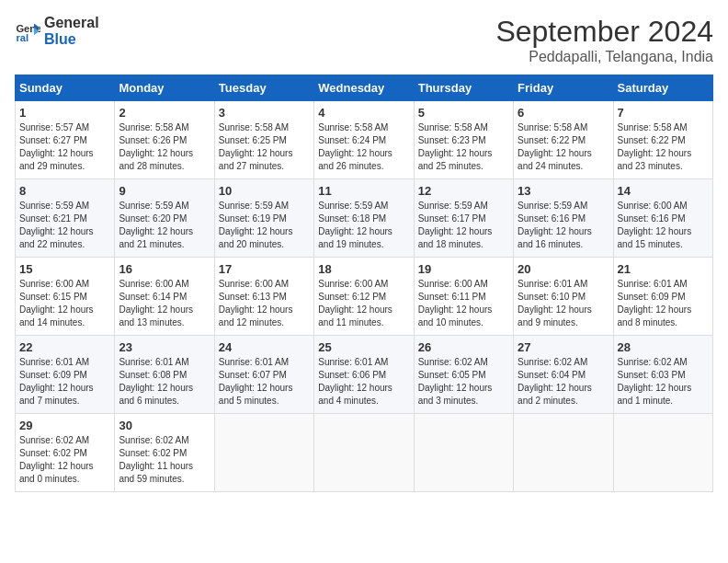 The image size is (728, 563). What do you see at coordinates (65, 453) in the screenshot?
I see `calendar-cell: 29Sunrise: 6:02 AMSunset: 6:02 PMDayligh…` at bounding box center [65, 453].